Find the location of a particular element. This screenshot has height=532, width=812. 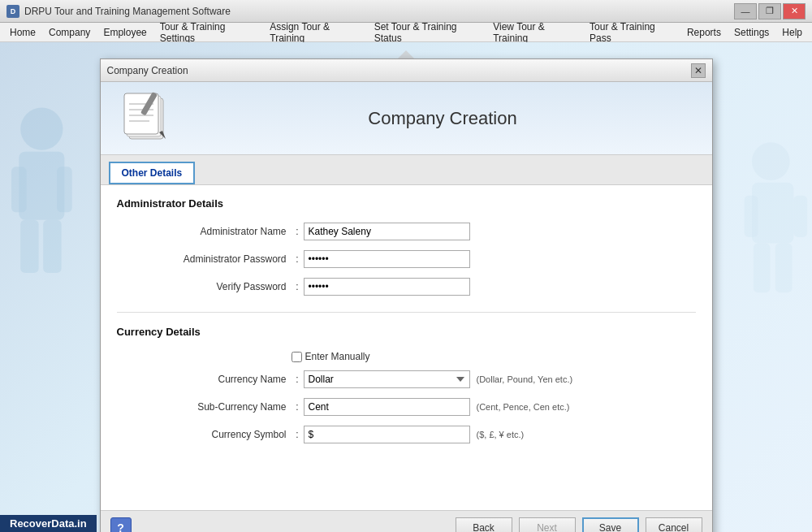

bg-figure-left is located at coordinates (57, 205).